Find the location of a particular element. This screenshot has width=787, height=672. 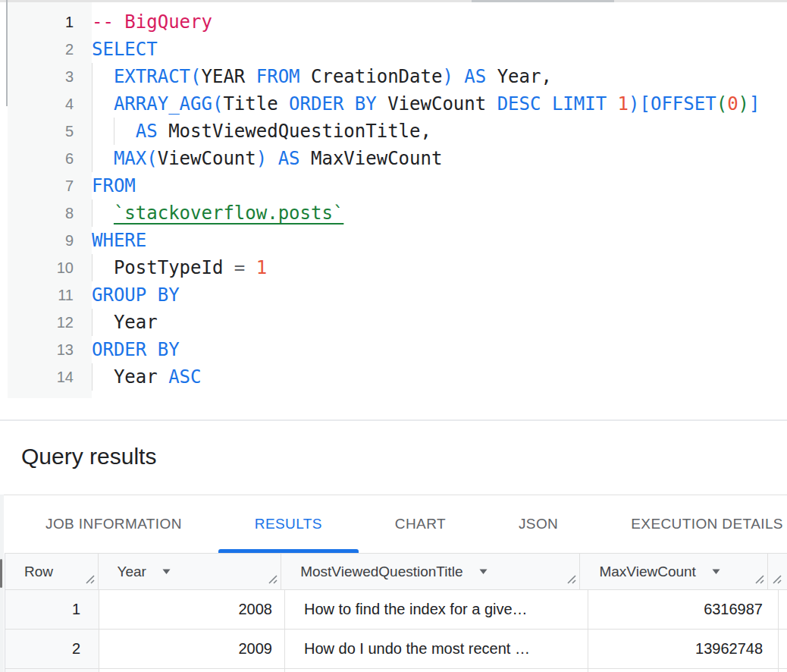

code-line: 1-- BigQuery is located at coordinates (397, 22).